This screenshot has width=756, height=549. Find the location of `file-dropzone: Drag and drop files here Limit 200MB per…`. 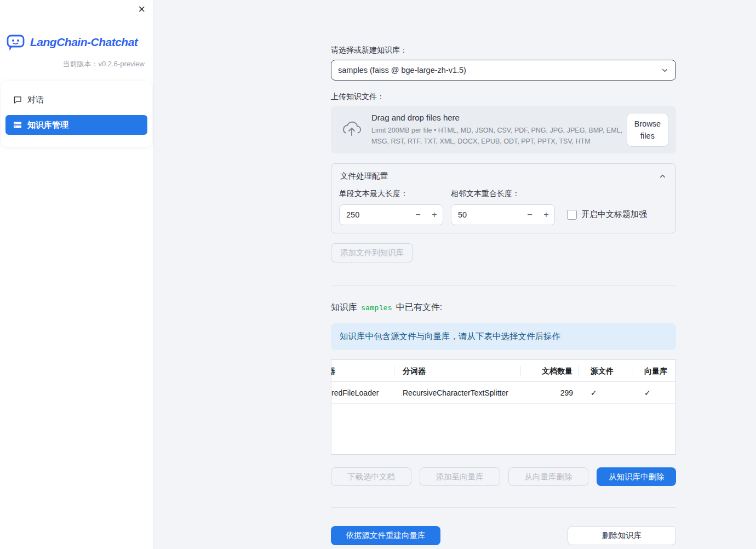

file-dropzone: Drag and drop files here Limit 200MB per… is located at coordinates (503, 130).